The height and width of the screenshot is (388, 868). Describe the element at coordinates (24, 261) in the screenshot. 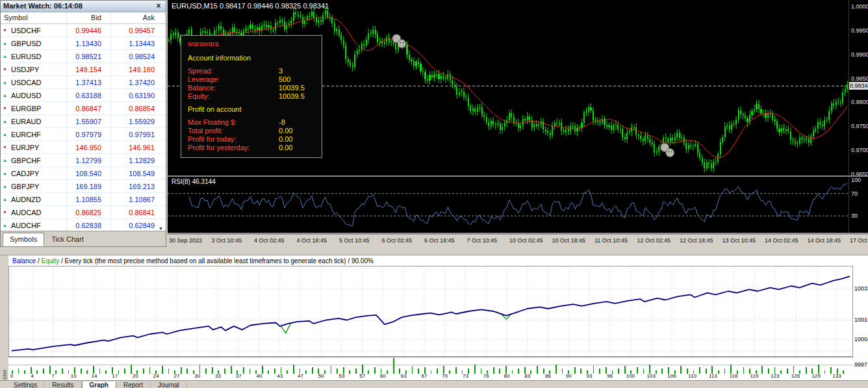

I see `legend-balance: Balance` at that location.